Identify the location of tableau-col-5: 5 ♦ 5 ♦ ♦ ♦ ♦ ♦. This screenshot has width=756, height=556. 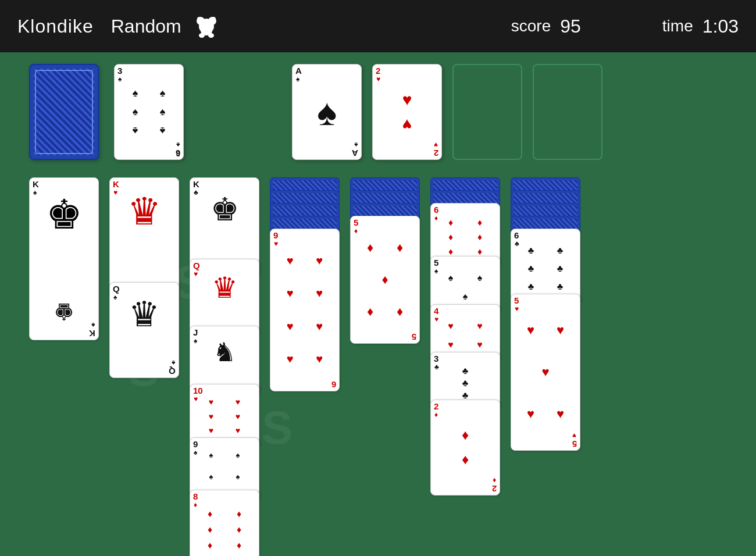
(385, 294).